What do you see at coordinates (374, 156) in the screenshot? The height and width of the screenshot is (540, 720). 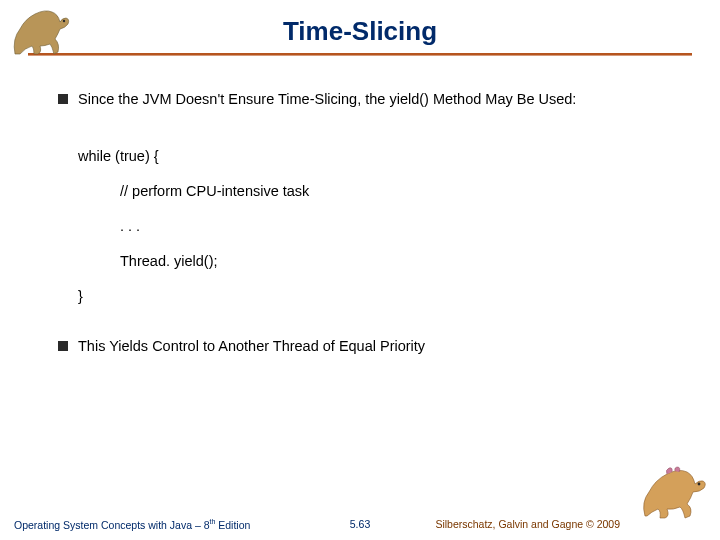 I see `code-line-1: while (true) {` at bounding box center [374, 156].